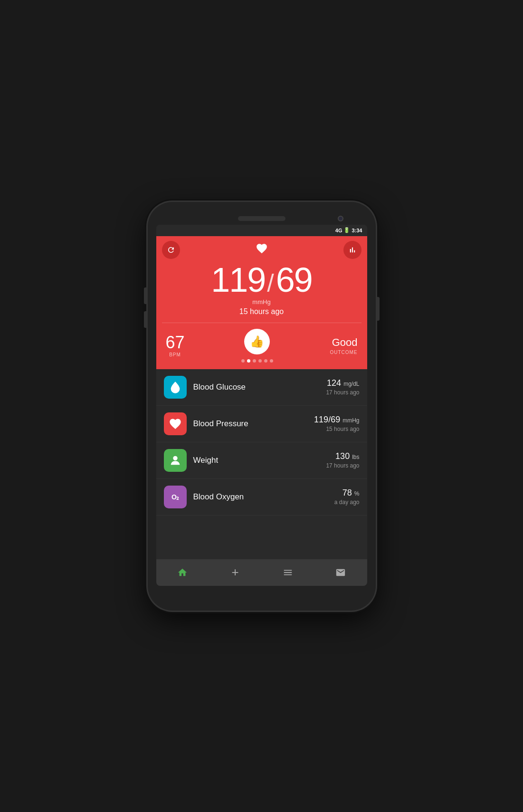 Image resolution: width=523 pixels, height=812 pixels. I want to click on phone-top, so click(262, 219).